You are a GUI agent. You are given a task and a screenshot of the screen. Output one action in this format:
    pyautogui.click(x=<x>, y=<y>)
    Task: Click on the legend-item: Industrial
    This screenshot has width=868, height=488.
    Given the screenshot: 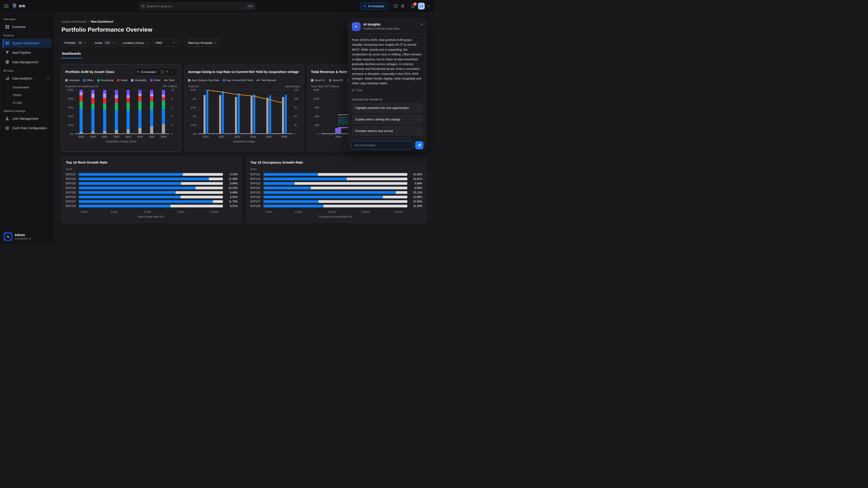 What is the action you would take?
    pyautogui.click(x=72, y=80)
    